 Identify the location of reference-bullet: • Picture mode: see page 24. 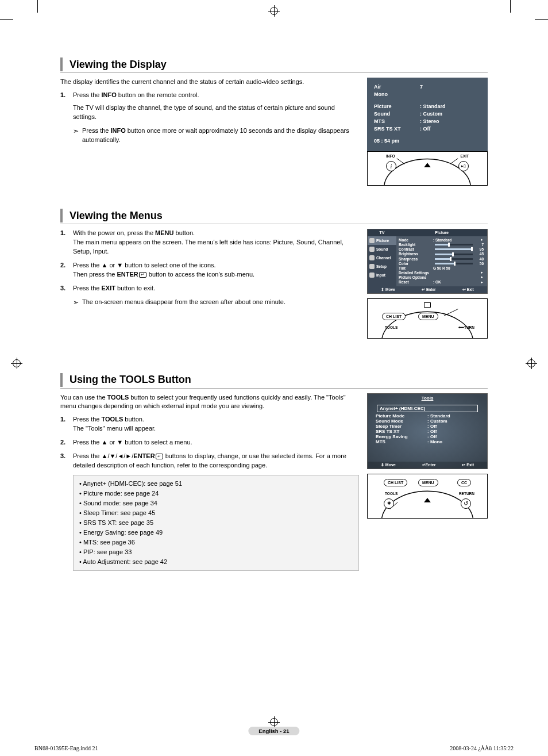
(216, 493).